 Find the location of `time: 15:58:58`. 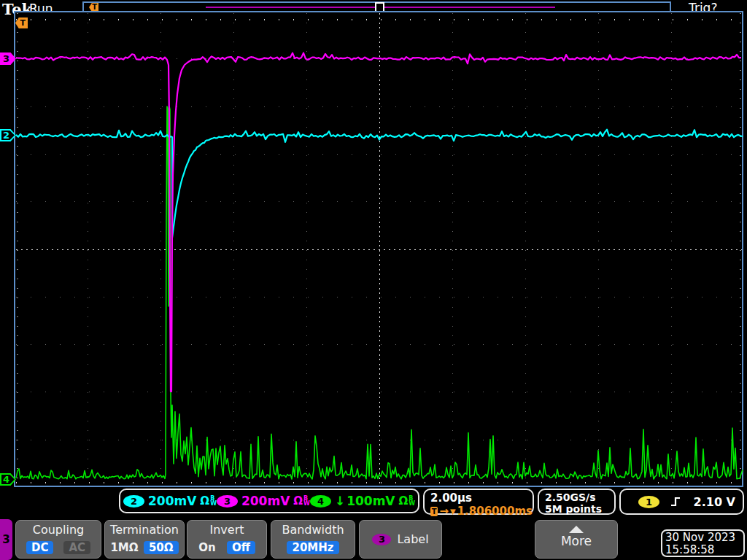

time: 15:58:58 is located at coordinates (705, 550).